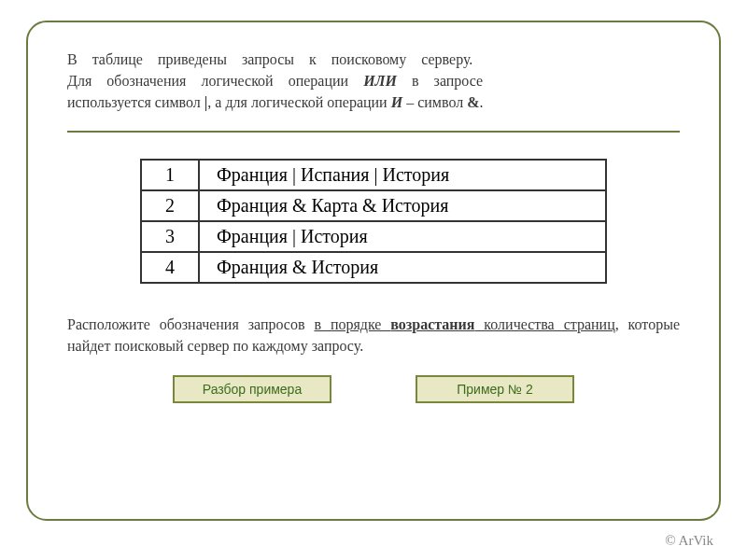  What do you see at coordinates (374, 221) in the screenshot?
I see `query-table: 1 Франция | Испания | История 2 Франция …` at bounding box center [374, 221].